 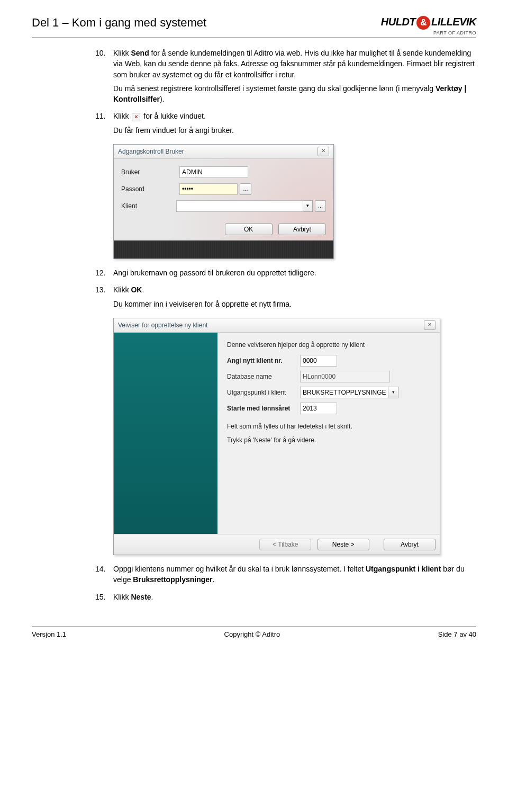 What do you see at coordinates (208, 189) in the screenshot?
I see `passord-input` at bounding box center [208, 189].